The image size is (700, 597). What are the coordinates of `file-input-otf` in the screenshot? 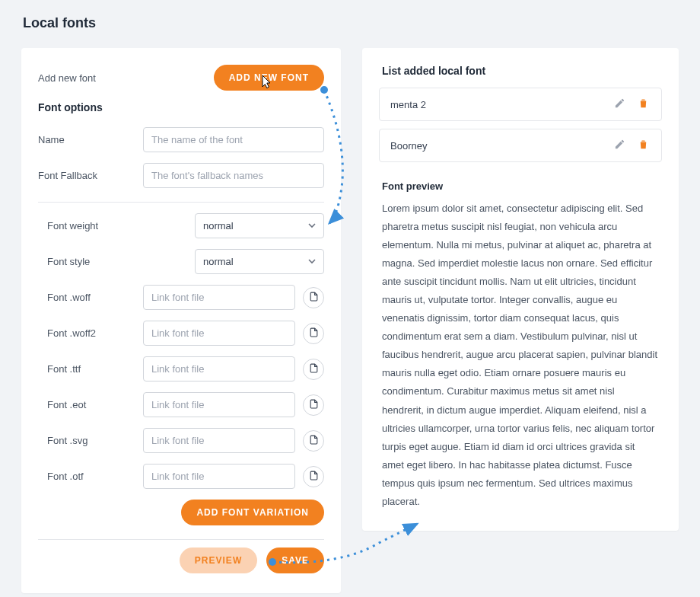 It's located at (219, 477).